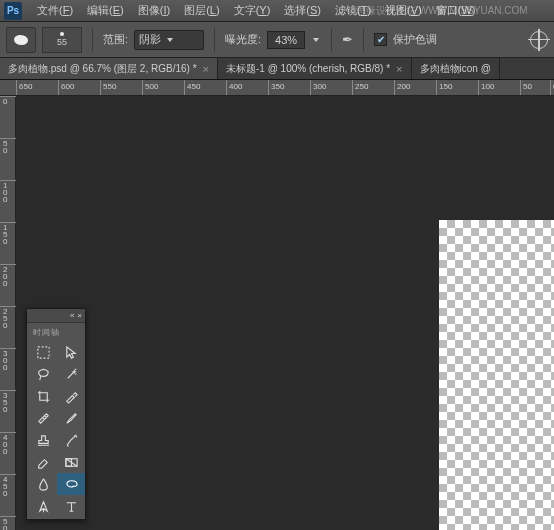  Describe the element at coordinates (106, 10) in the screenshot. I see `menu-edit: 编辑(E)` at that location.